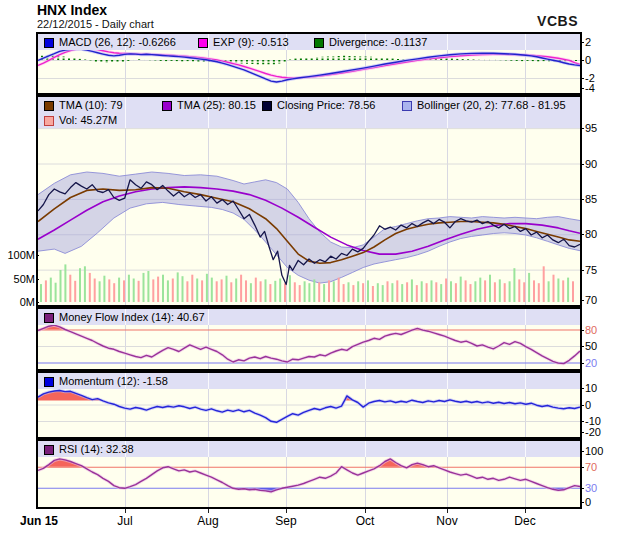 The image size is (620, 535). What do you see at coordinates (309, 396) in the screenshot?
I see `momentum-above-fill` at bounding box center [309, 396].